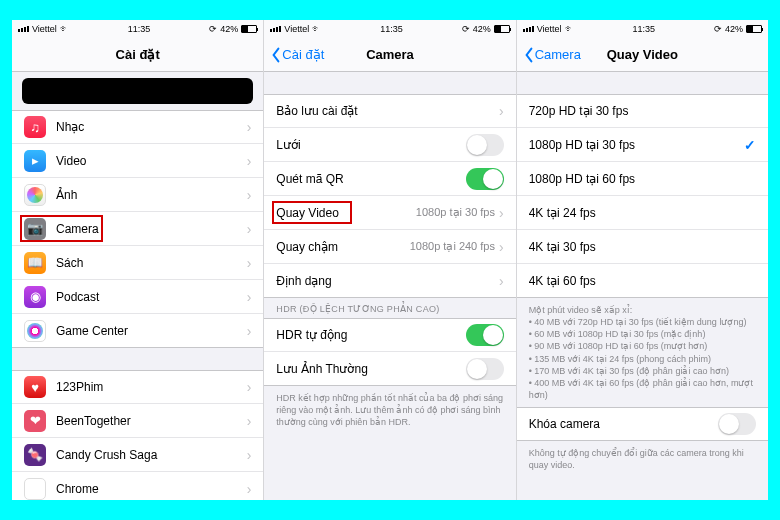 This screenshot has height=520, width=780. I want to click on titlebar: Cài đặt Camera, so click(390, 55).